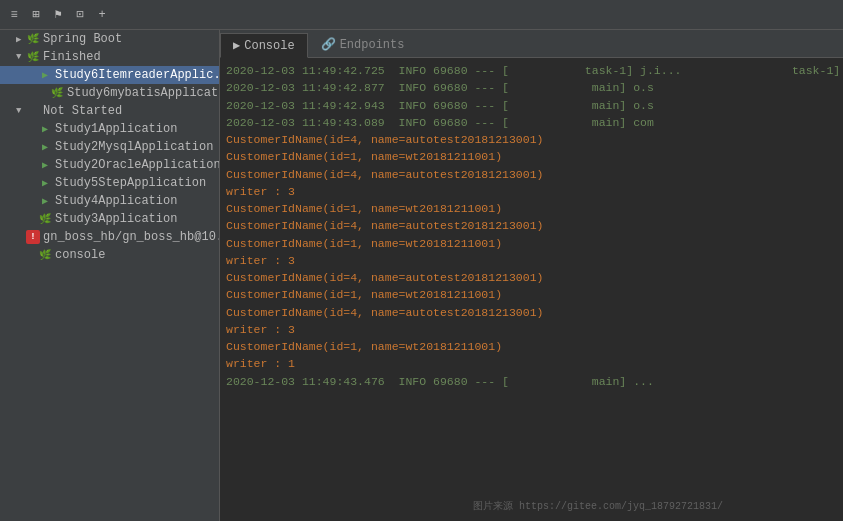 The height and width of the screenshot is (521, 843). Describe the element at coordinates (110, 165) in the screenshot. I see `sidebar-item-study2oracle: ▶ Study2OracleApplication` at that location.